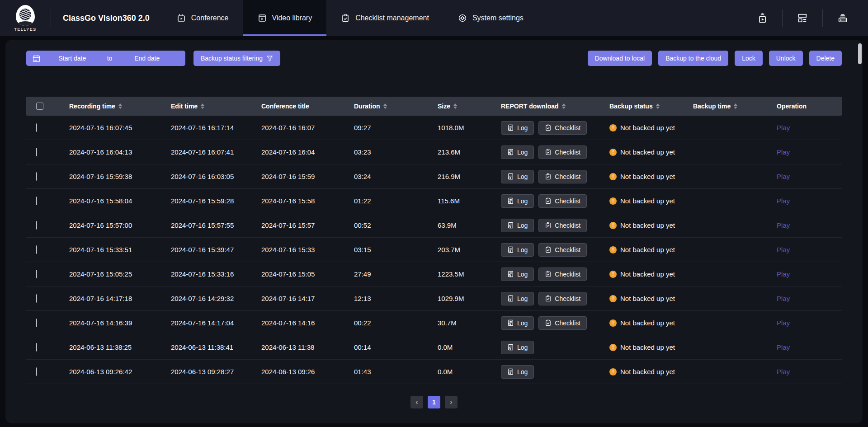 This screenshot has height=427, width=868. I want to click on size-cell: 0.0M, so click(469, 347).